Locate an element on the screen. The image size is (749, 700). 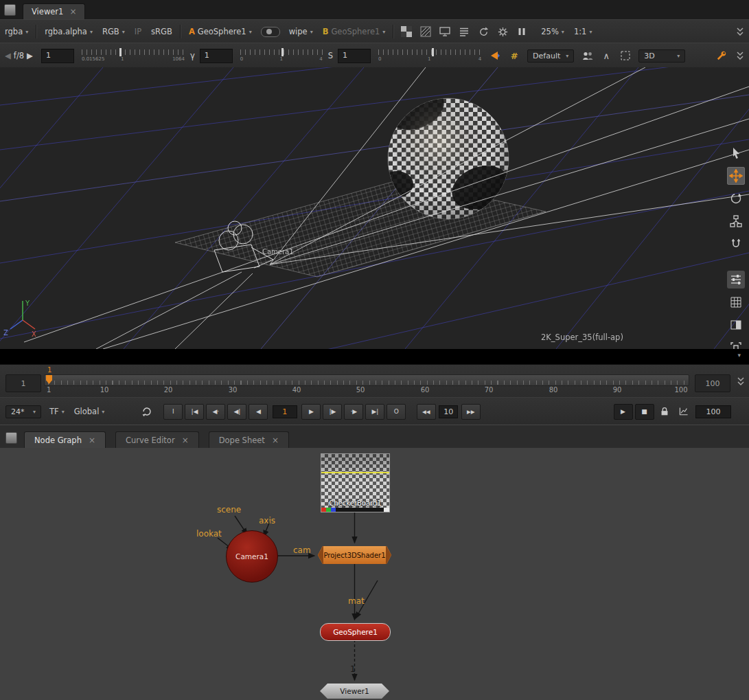
fstop-next-icon: ▶ is located at coordinates (30, 56).